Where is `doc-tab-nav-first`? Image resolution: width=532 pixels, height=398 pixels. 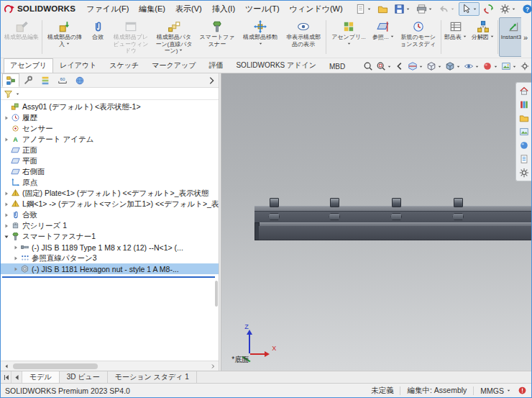 doc-tab-nav-first is located at coordinates (6, 377).